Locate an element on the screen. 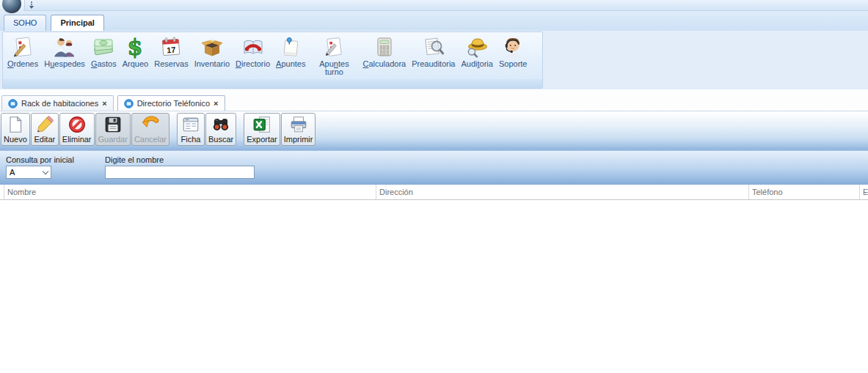  huespedes-icon is located at coordinates (65, 47).